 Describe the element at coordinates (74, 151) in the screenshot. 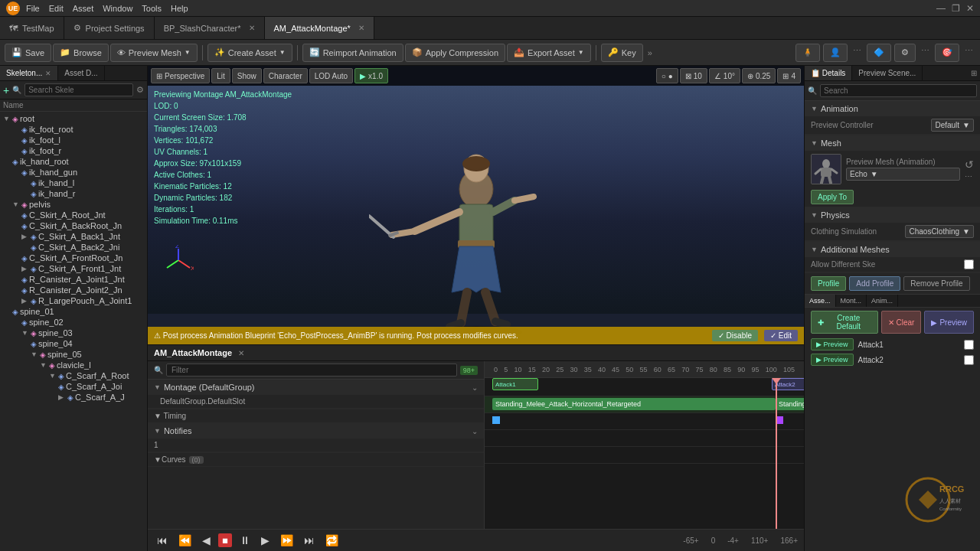

I see `tree-item-ik-foot-r: ◈ ik_foot_r` at that location.